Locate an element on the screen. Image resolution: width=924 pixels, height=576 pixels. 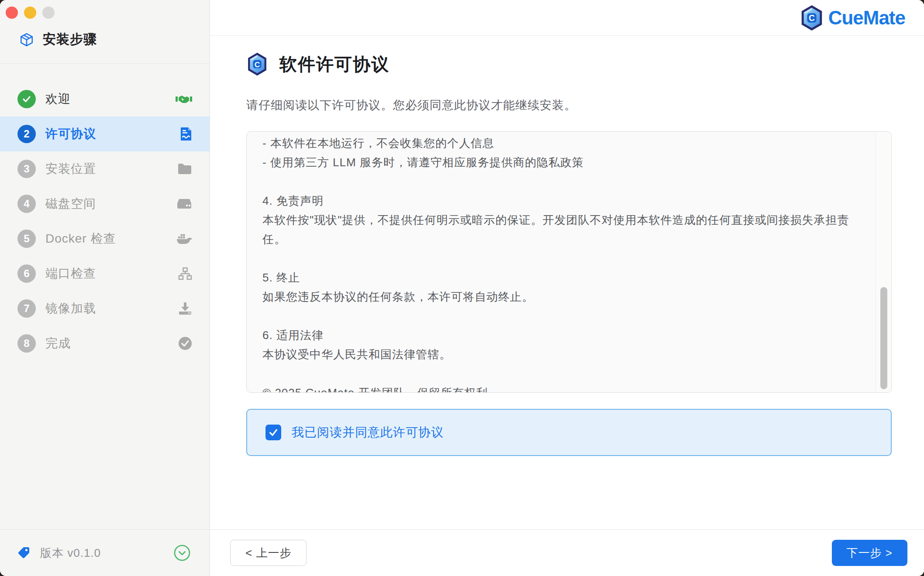
step-number-badge: 5 is located at coordinates (27, 239).